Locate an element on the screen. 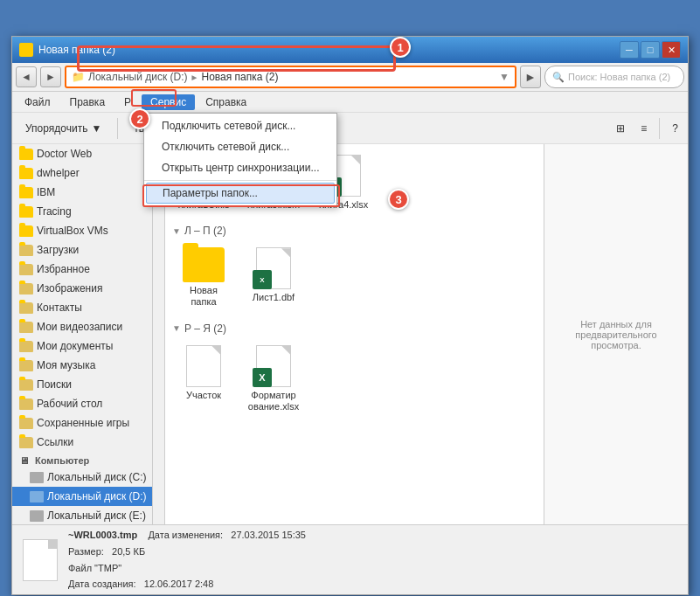  sidebar-item-drive-c: Локальный диск (C:) is located at coordinates (82, 477).